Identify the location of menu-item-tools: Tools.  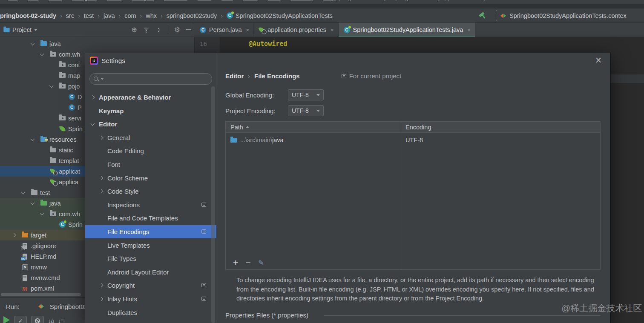
(250, 0).